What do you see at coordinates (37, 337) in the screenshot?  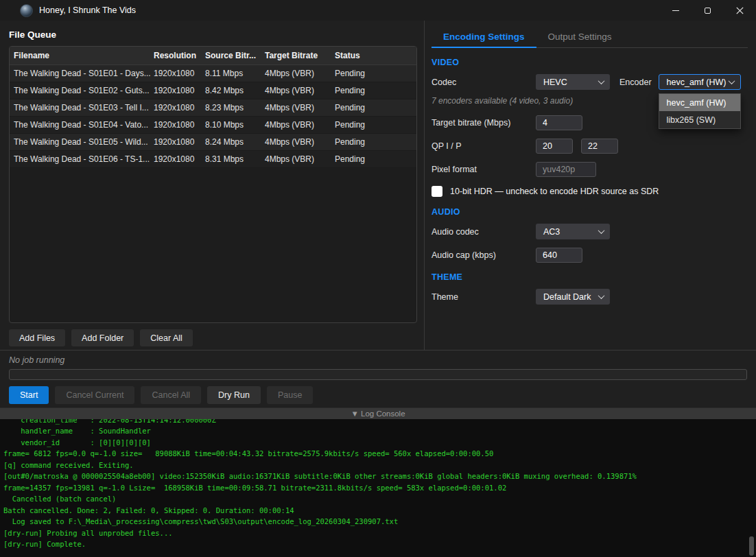 I see `add-files-button: Add Files` at bounding box center [37, 337].